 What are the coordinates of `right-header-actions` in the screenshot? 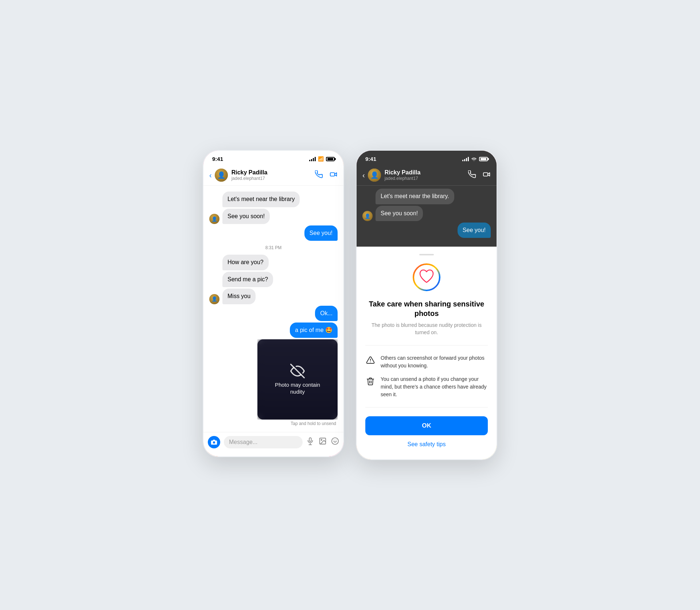 It's located at (479, 175).